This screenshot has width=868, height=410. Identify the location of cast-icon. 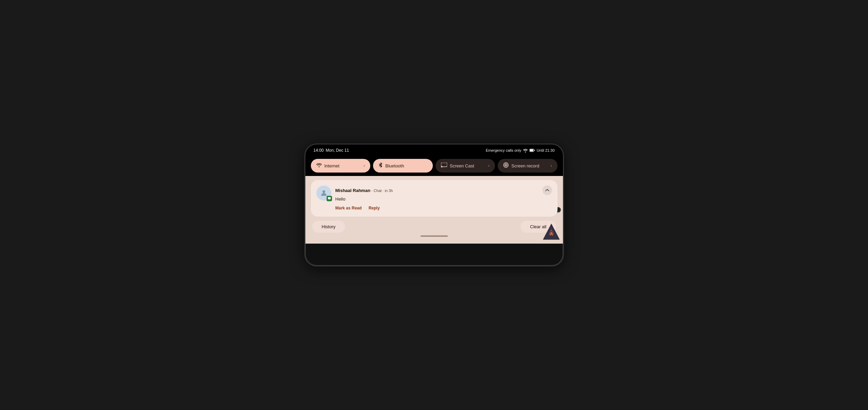
(444, 166).